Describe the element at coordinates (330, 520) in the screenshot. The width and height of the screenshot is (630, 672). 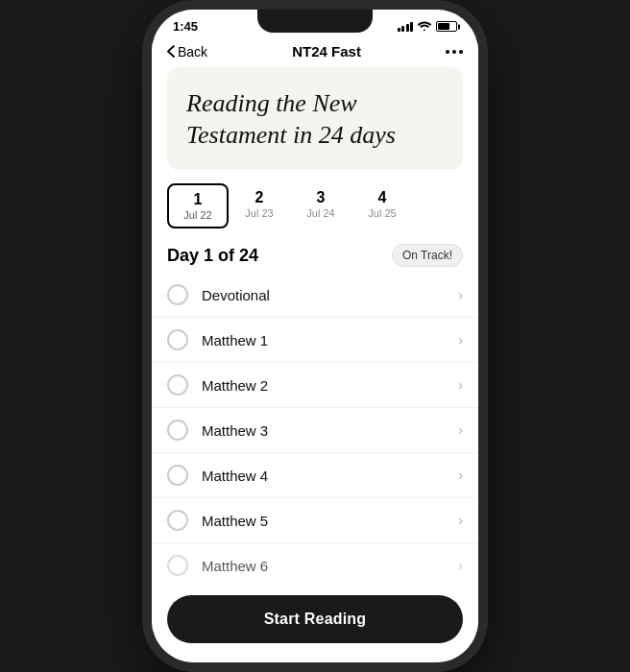
I see `reading-name-matthew5: Matthew 5` at that location.